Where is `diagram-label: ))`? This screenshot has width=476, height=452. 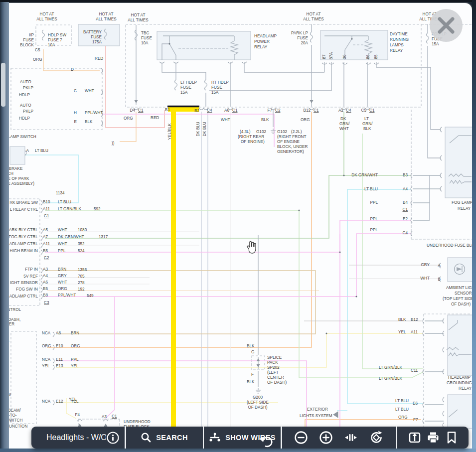 diagram-label: )) is located at coordinates (113, 144).